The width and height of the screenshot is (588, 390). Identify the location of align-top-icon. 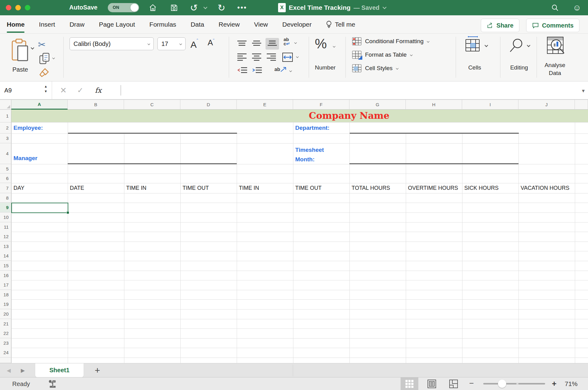
(242, 44).